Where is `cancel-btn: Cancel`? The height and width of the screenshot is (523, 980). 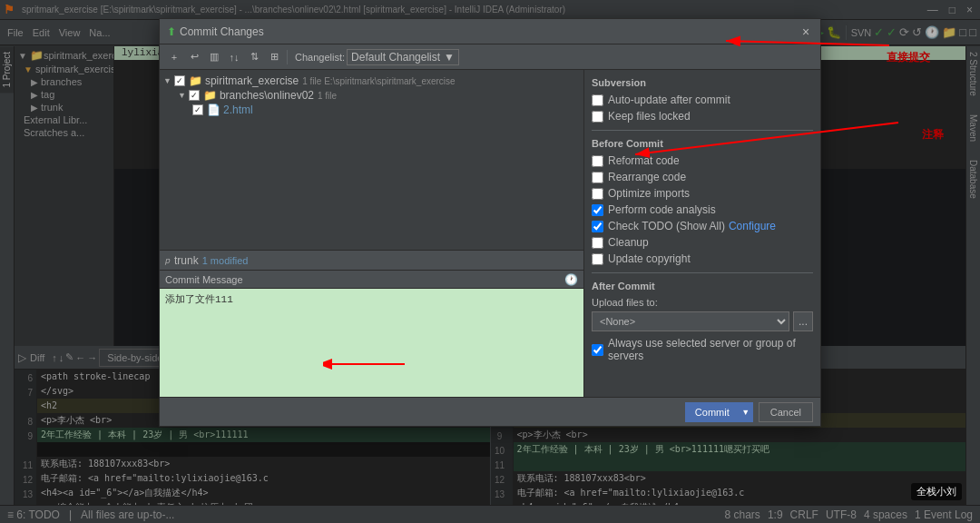
cancel-btn: Cancel is located at coordinates (786, 412).